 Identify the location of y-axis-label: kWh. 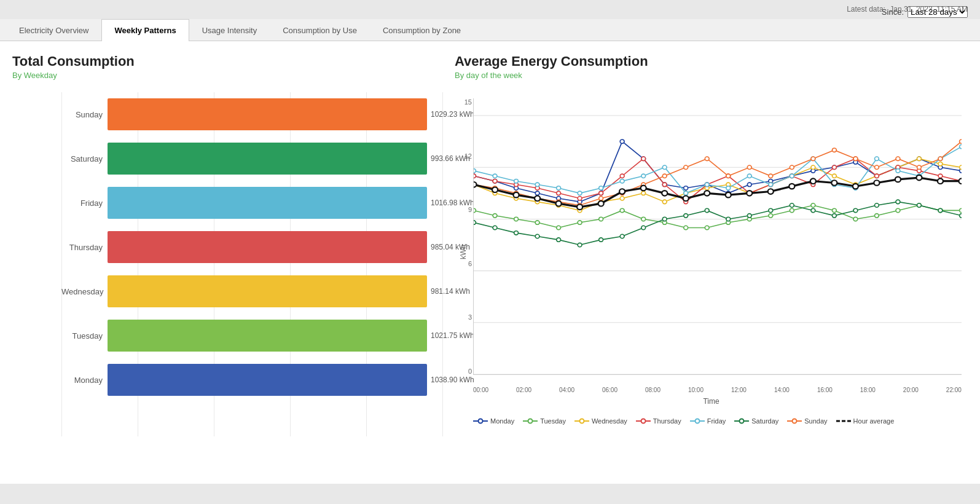
(463, 252).